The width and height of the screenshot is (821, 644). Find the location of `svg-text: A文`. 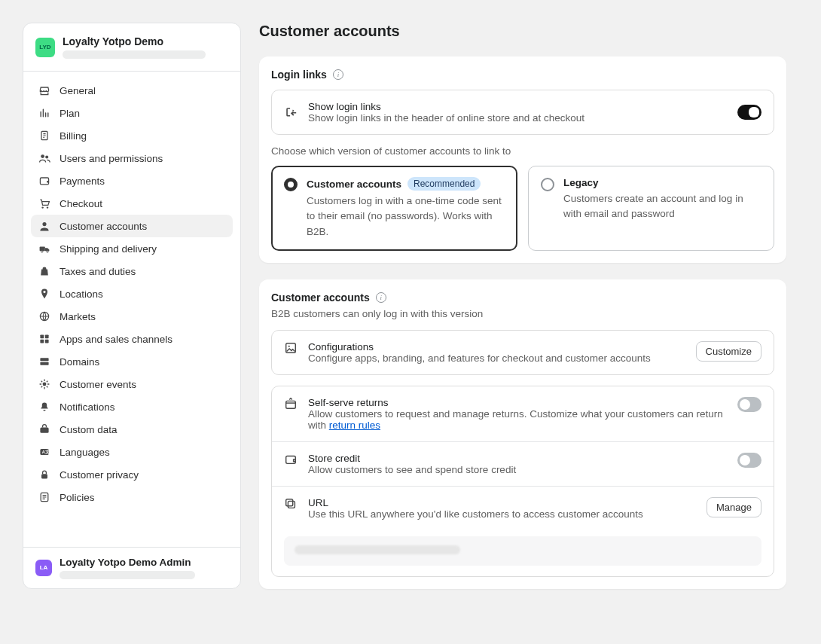

svg-text: A文 is located at coordinates (46, 452).